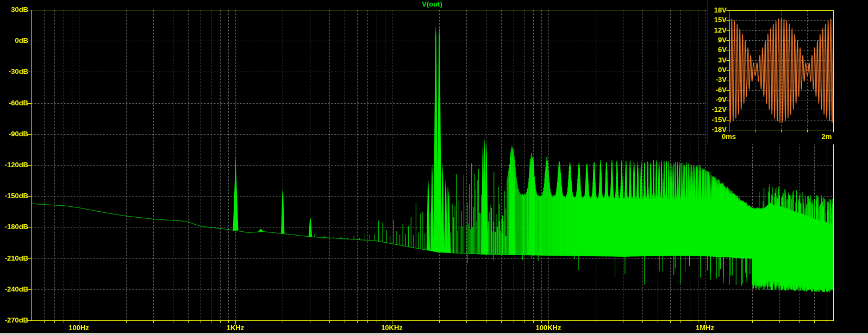  What do you see at coordinates (729, 137) in the screenshot?
I see `inset-x-start-label: 0ms` at bounding box center [729, 137].